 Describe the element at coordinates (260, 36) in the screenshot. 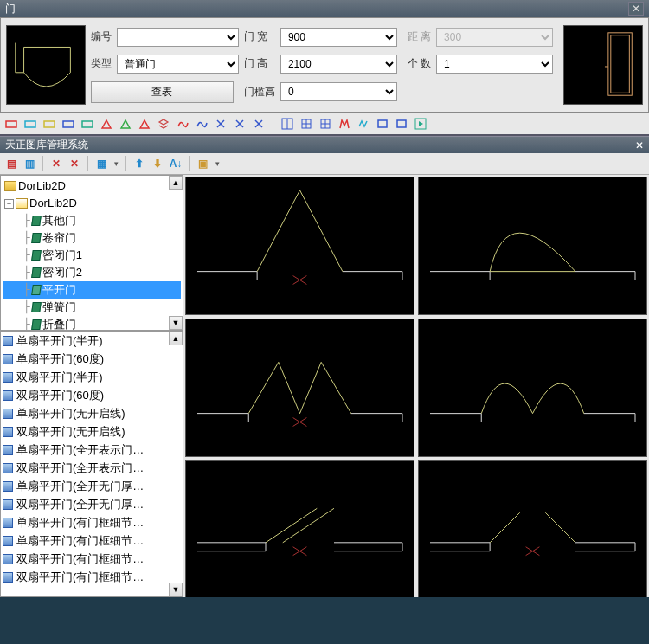

I see `label-width: 门 宽` at that location.